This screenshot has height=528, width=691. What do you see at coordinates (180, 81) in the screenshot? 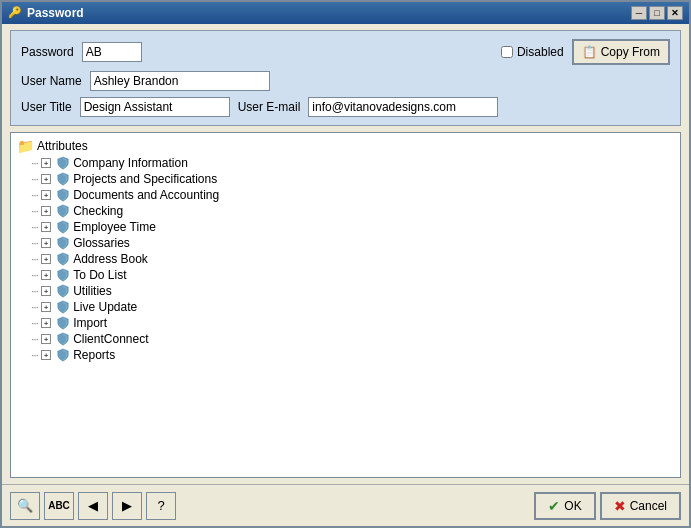
I see `username-input` at bounding box center [180, 81].